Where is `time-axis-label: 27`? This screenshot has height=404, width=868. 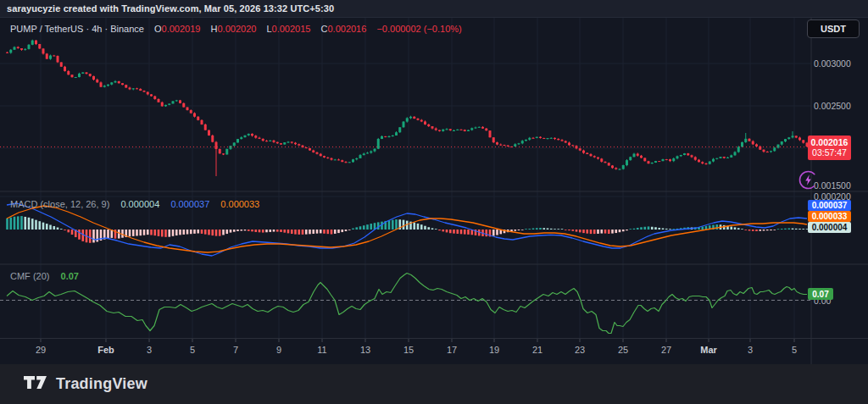
time-axis-label: 27 is located at coordinates (666, 350).